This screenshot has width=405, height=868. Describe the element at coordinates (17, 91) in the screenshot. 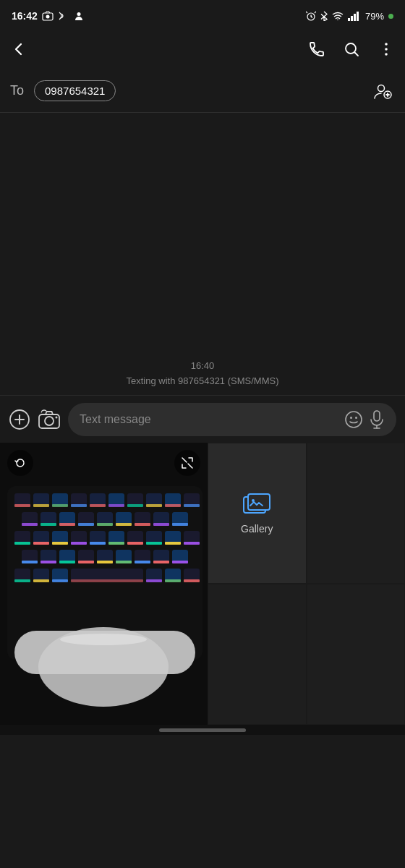

I see `to-label: To` at that location.